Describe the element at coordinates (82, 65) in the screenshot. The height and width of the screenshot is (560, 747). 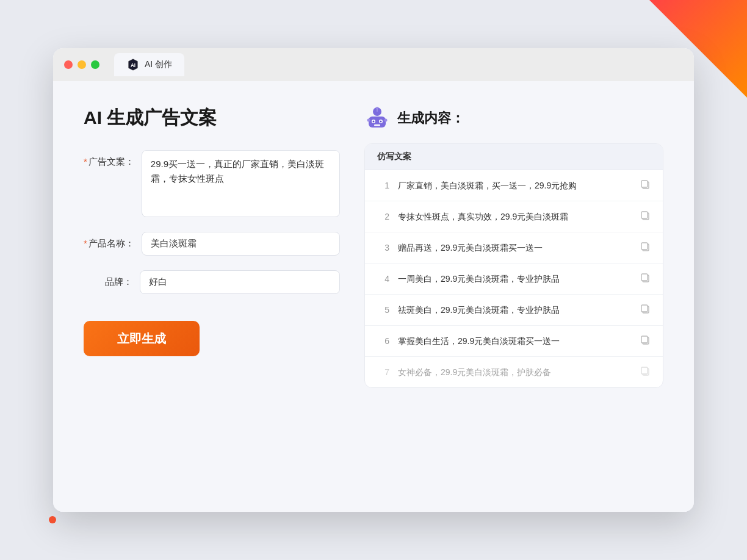
I see `minimize-button` at that location.